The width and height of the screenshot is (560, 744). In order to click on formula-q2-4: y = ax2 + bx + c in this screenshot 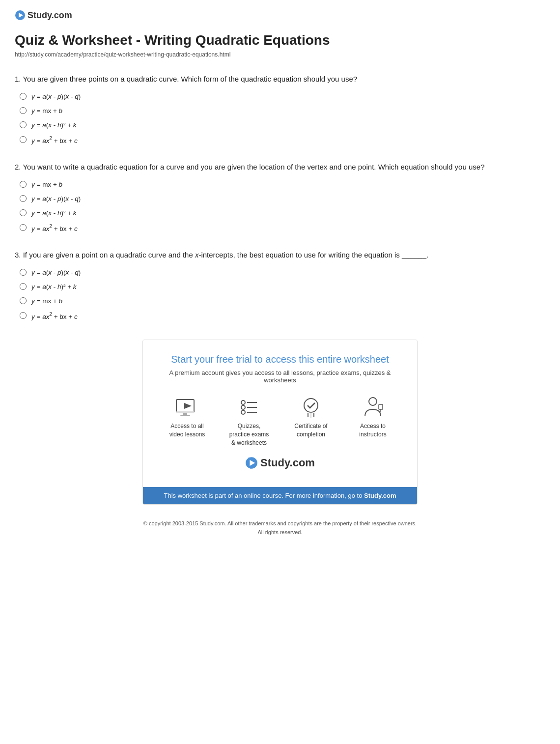, I will do `click(55, 228)`.